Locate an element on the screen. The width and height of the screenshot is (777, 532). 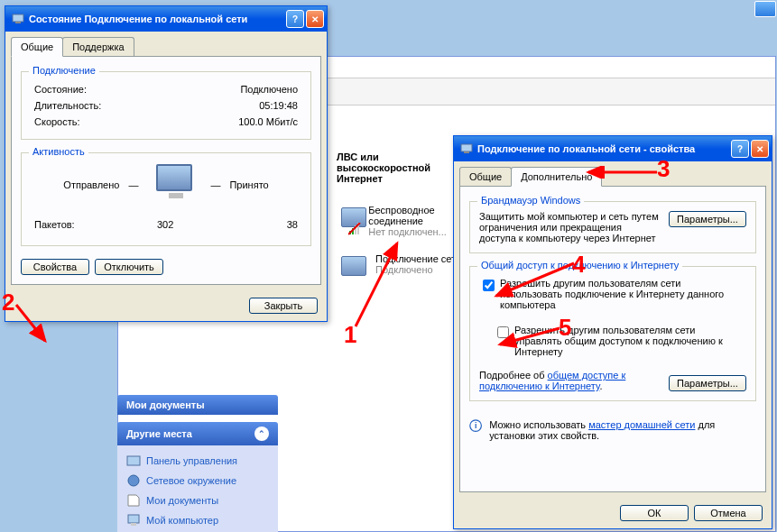
status-bottom-buttons: Закрыть is located at coordinates (166, 306).